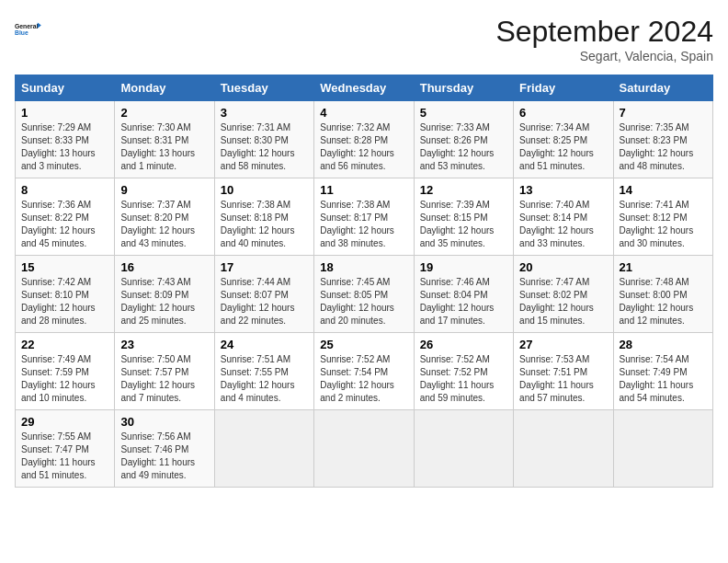 The height and width of the screenshot is (563, 728). What do you see at coordinates (663, 140) in the screenshot?
I see `calendar-cell: 7Sunrise: 7:35 AM Sunset: 8:23 PM Daylig…` at bounding box center [663, 140].